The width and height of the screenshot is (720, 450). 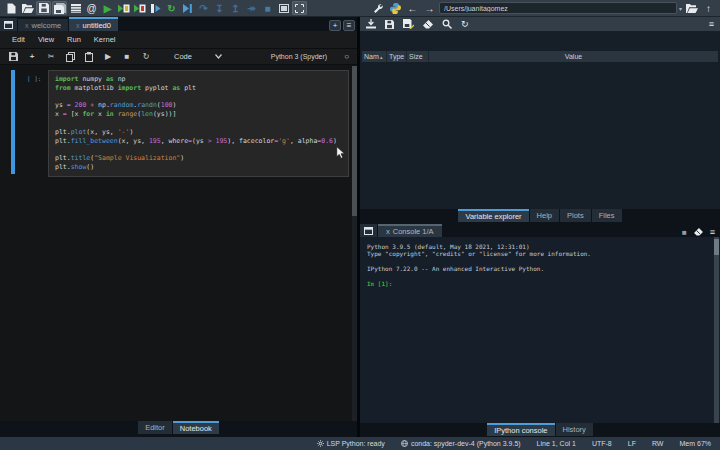 What do you see at coordinates (198, 124) in the screenshot?
I see `code-lines: import numpy as npfrom matplotlib import…` at bounding box center [198, 124].